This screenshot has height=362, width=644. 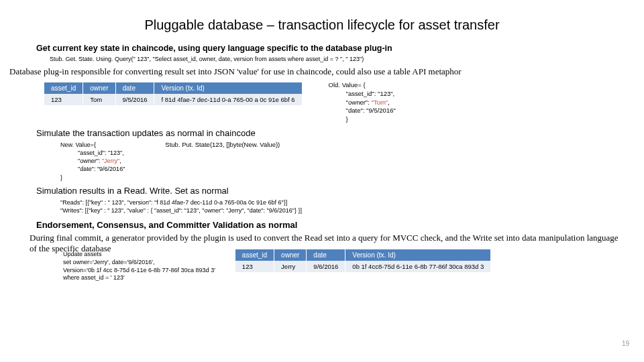 What do you see at coordinates (331, 190) in the screenshot?
I see `heading-simresult: Simulation results in a Read. Write. Set…` at bounding box center [331, 190].